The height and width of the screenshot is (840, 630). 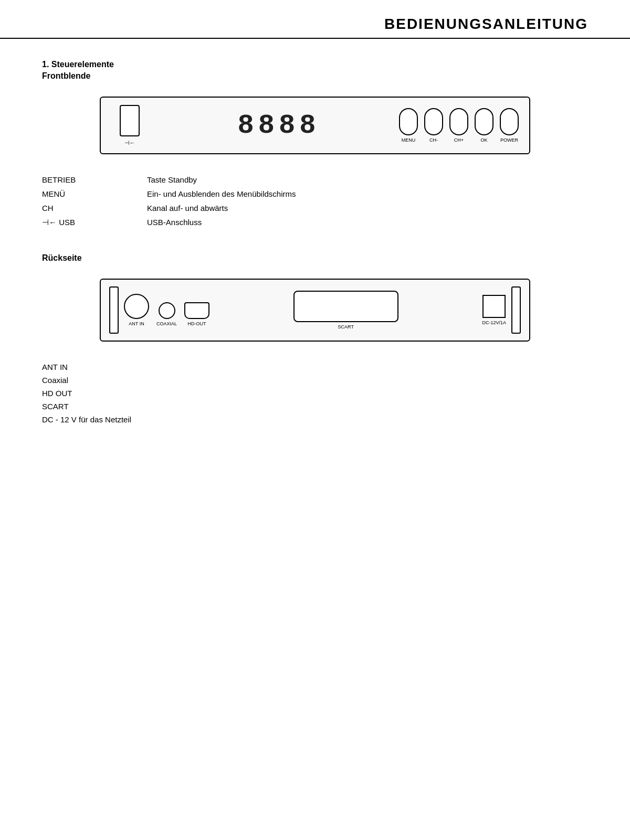 What do you see at coordinates (130, 143) in the screenshot?
I see `usb-icon: ⊣←` at bounding box center [130, 143].